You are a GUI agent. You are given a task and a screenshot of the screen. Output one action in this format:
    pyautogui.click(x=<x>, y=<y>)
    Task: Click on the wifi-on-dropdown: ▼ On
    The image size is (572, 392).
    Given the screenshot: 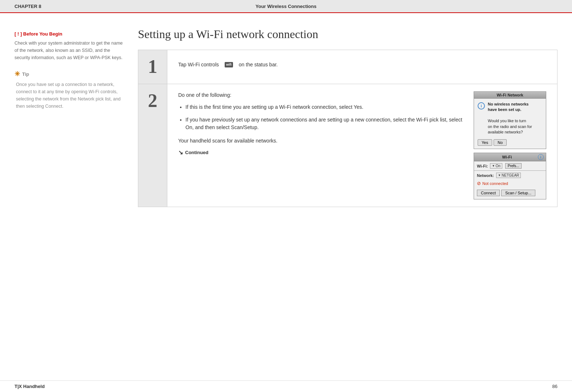 What is the action you would take?
    pyautogui.click(x=496, y=166)
    